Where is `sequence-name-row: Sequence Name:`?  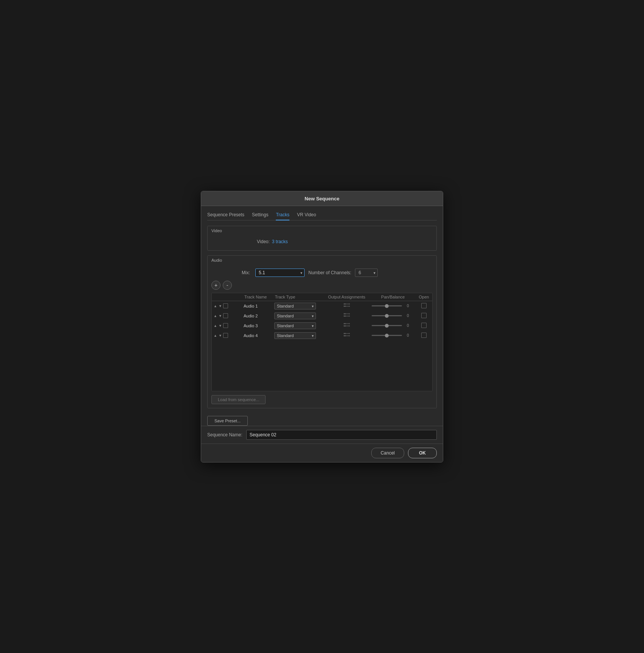
sequence-name-row: Sequence Name: is located at coordinates (322, 435).